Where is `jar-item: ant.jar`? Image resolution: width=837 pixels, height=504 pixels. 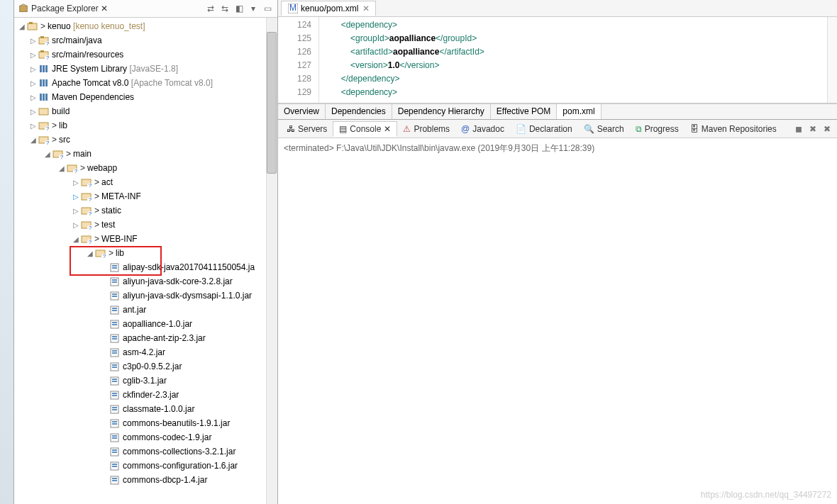 jar-item: ant.jar is located at coordinates (146, 310).